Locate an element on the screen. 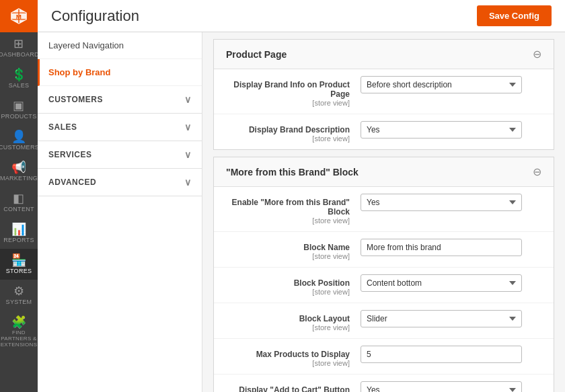 The width and height of the screenshot is (565, 392). product-page-title: Product Page is located at coordinates (256, 54).